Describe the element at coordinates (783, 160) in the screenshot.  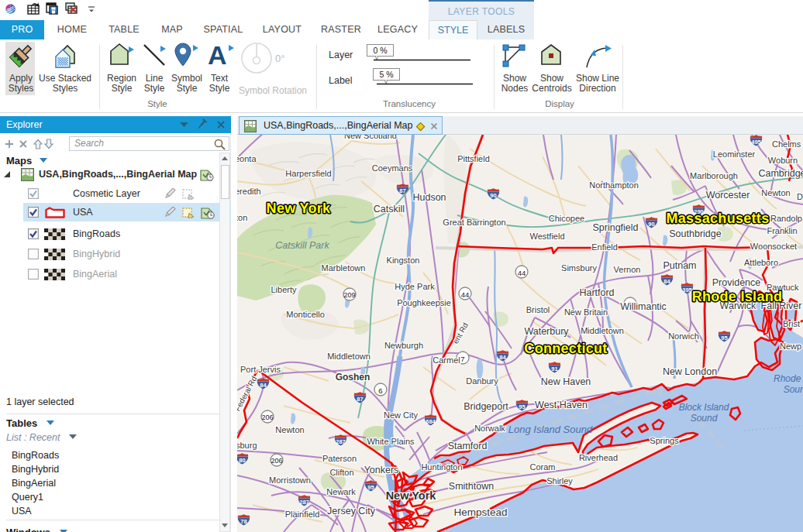
I see `svg-text: Woburn` at that location.